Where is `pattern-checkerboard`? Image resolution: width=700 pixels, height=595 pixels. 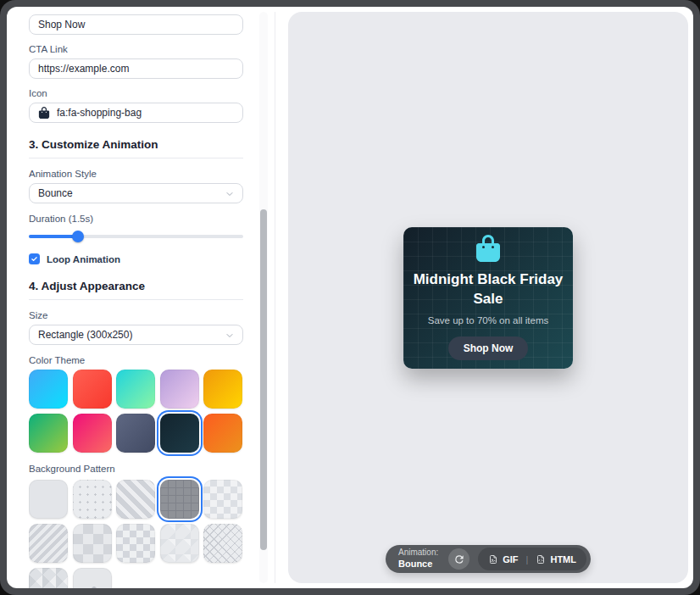 pattern-checkerboard is located at coordinates (136, 543).